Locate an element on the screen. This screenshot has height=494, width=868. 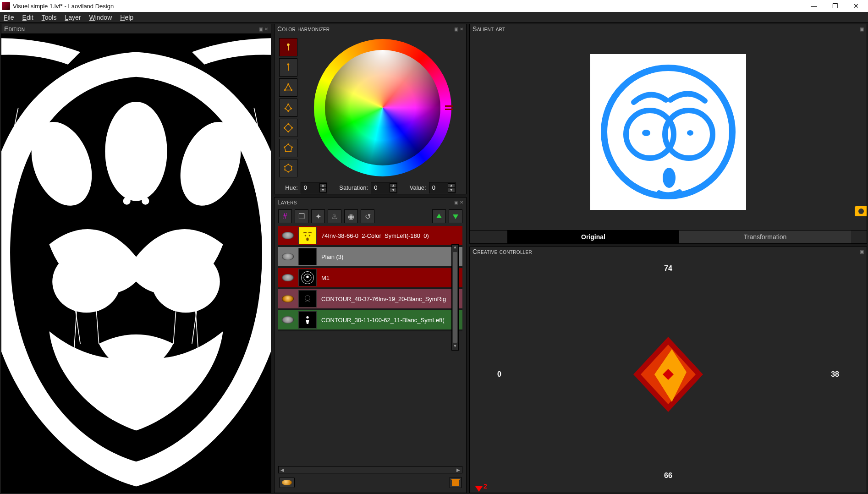
val-up: ▲ is located at coordinates (451, 186).